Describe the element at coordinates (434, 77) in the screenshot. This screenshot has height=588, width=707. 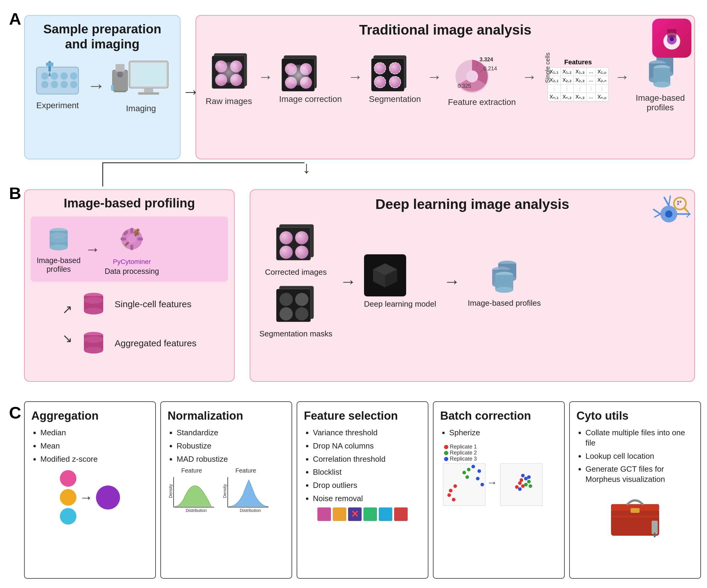
I see `arrow-3: →` at that location.